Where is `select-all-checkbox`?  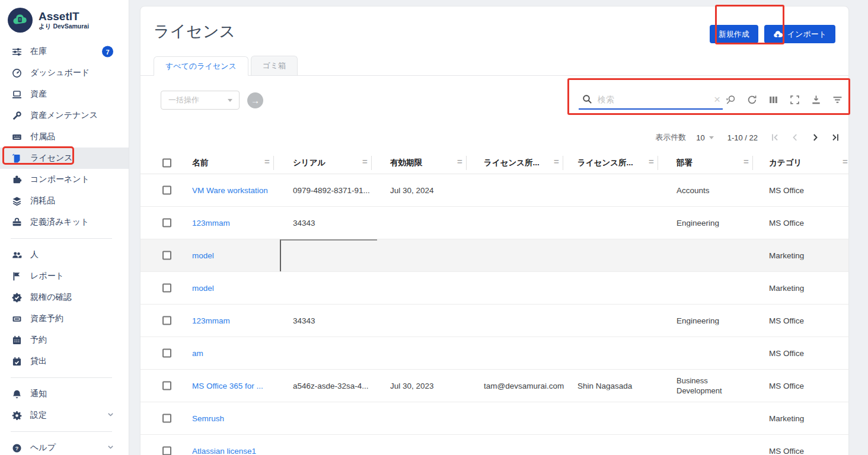
select-all-checkbox is located at coordinates (167, 164).